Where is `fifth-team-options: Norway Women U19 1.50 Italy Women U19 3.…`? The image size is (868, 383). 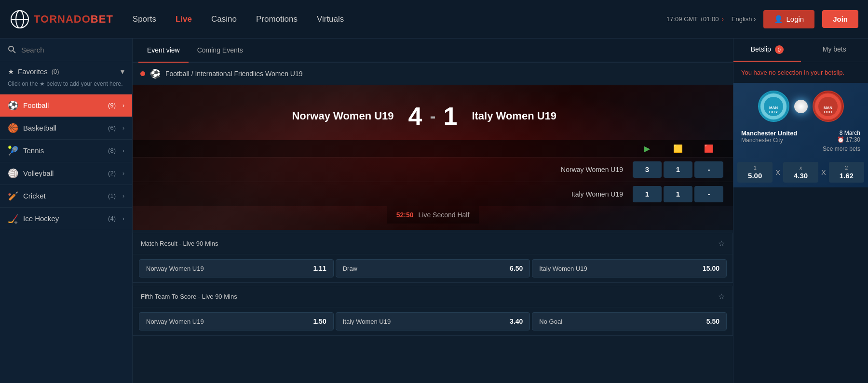
fifth-team-options: Norway Women U19 1.50 Italy Women U19 3.… is located at coordinates (433, 321).